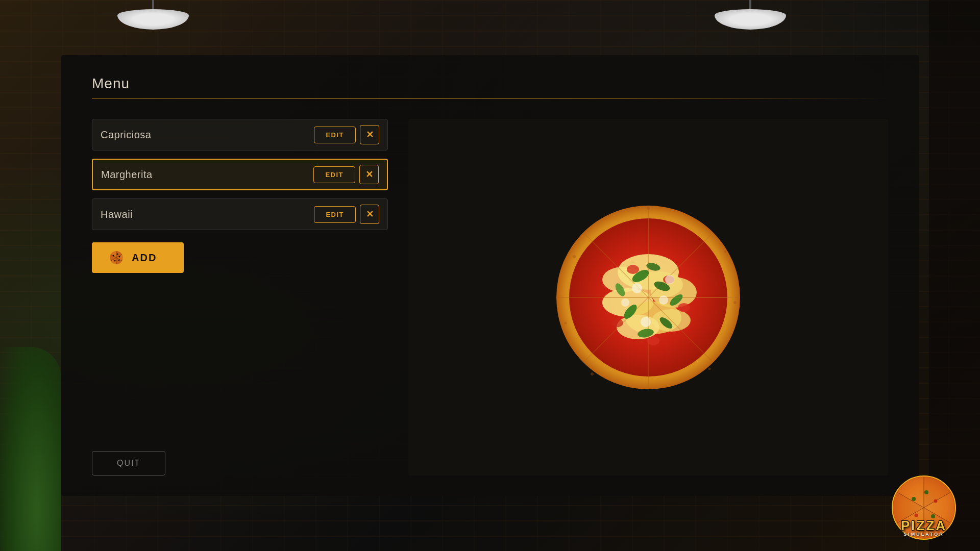 The image size is (980, 551). Describe the element at coordinates (144, 258) in the screenshot. I see `add-button-label: ADD` at that location.